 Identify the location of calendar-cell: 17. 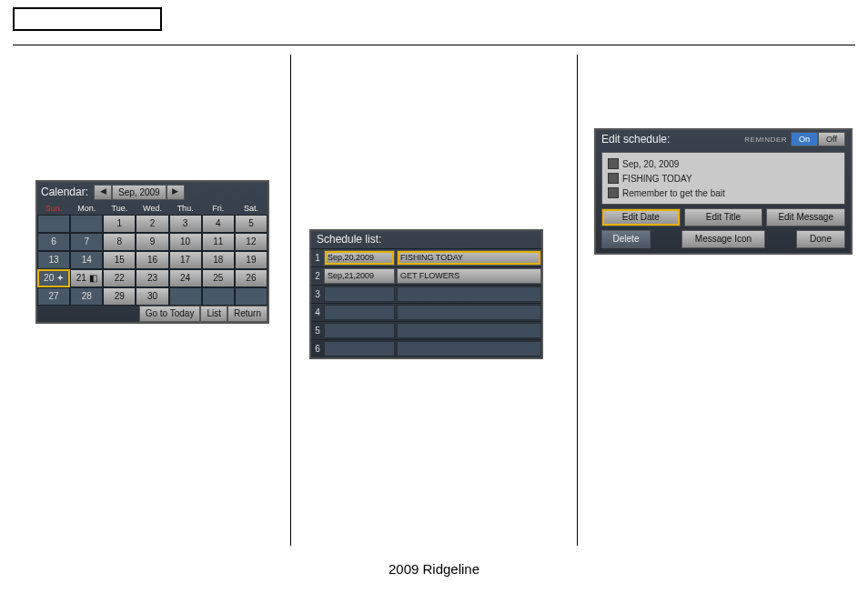
(186, 260).